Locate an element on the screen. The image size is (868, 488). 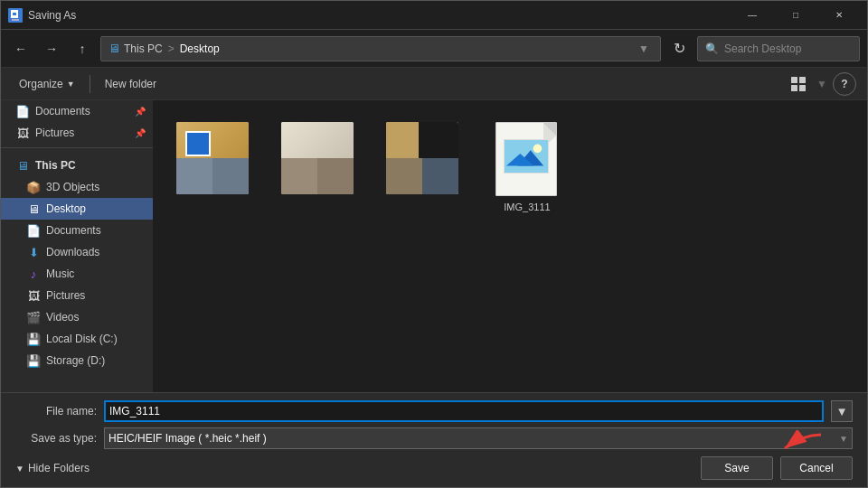
sidebar-item-localc-label: Local Disk (C:) is located at coordinates (81, 339).